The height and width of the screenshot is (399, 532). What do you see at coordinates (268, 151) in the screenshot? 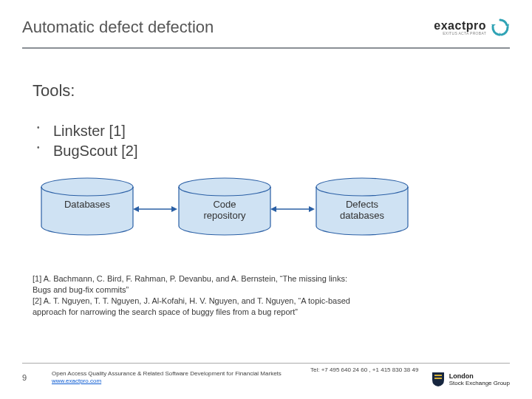
I see `list-item: BugScout [2]` at bounding box center [268, 151].